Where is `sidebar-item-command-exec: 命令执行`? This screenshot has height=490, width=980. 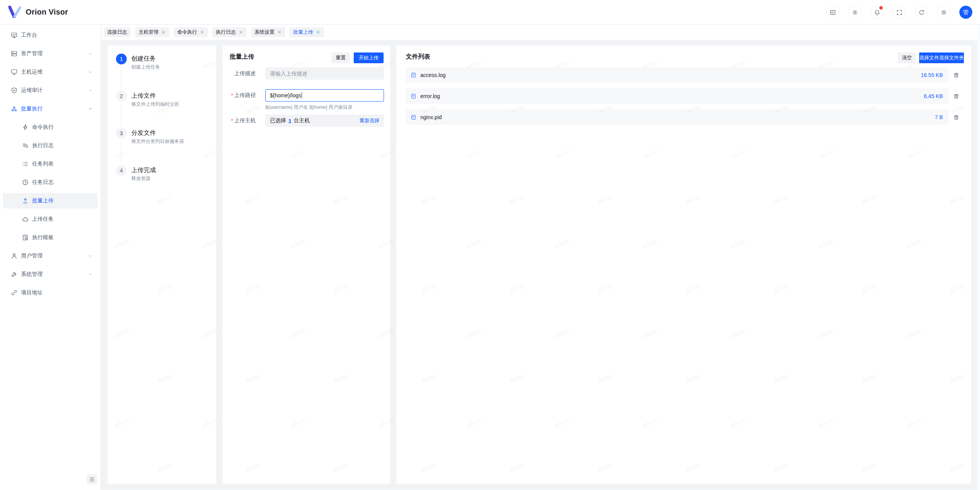 sidebar-item-command-exec: 命令执行 is located at coordinates (51, 127).